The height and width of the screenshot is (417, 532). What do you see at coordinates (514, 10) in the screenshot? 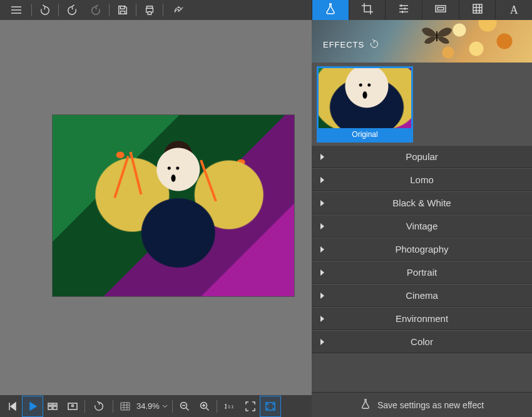
I see `text-icon: A` at bounding box center [514, 10].